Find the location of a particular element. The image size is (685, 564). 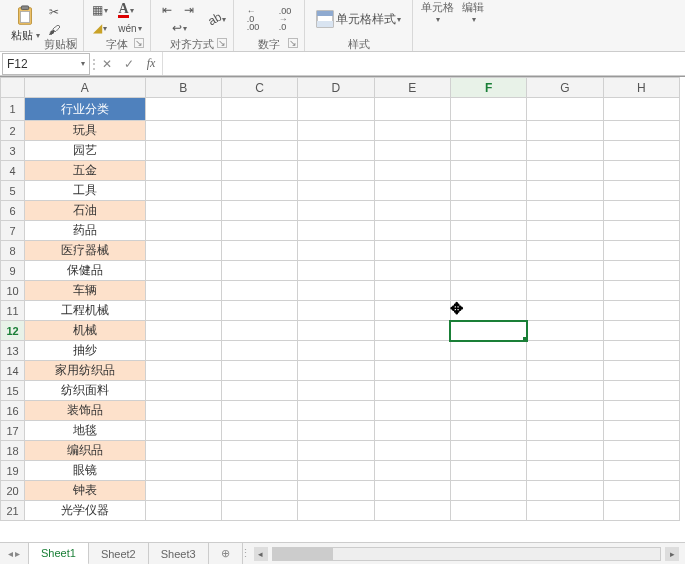

tab-first-button: ◂ is located at coordinates (10, 554).